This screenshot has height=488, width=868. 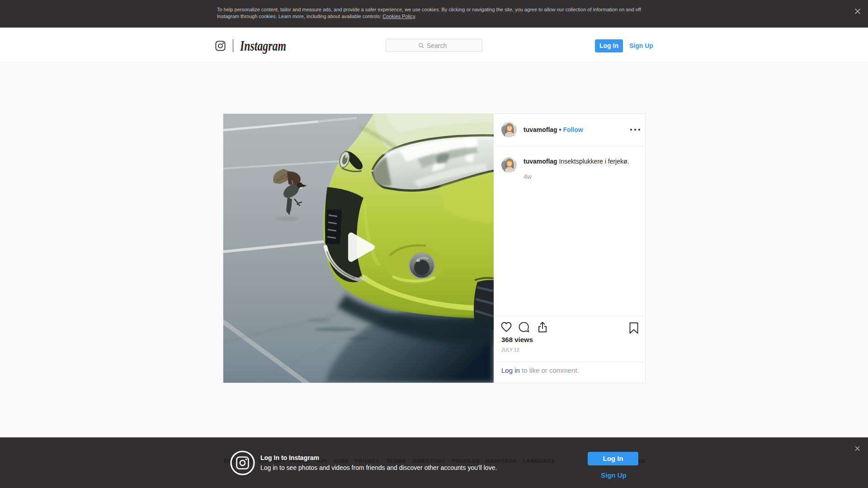 What do you see at coordinates (263, 46) in the screenshot?
I see `svg-text: Instagram` at bounding box center [263, 46].